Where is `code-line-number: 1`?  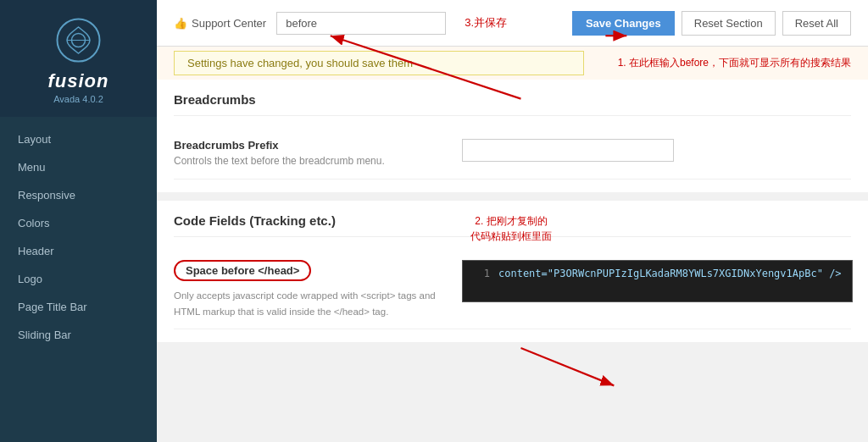 code-line-number: 1 is located at coordinates (481, 273).